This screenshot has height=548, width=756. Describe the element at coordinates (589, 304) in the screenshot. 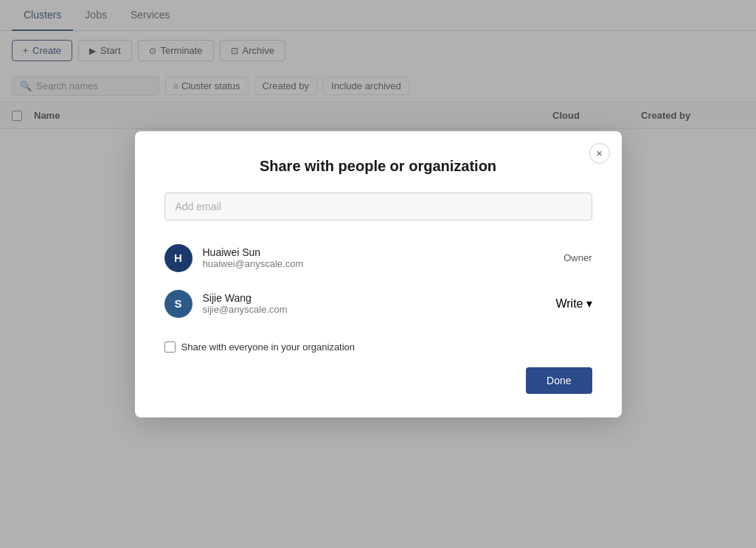

I see `chevron-down-icon: ▾` at that location.